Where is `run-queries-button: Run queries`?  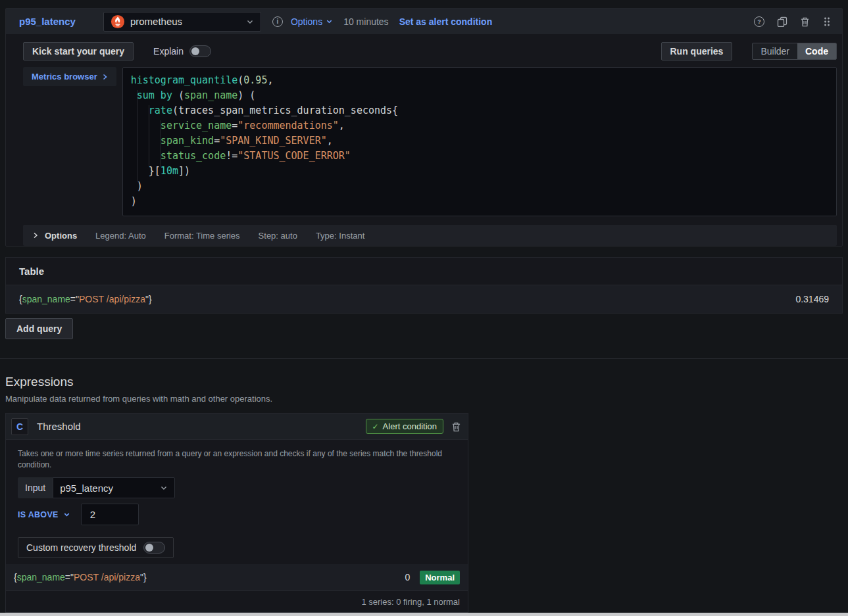
run-queries-button: Run queries is located at coordinates (697, 51).